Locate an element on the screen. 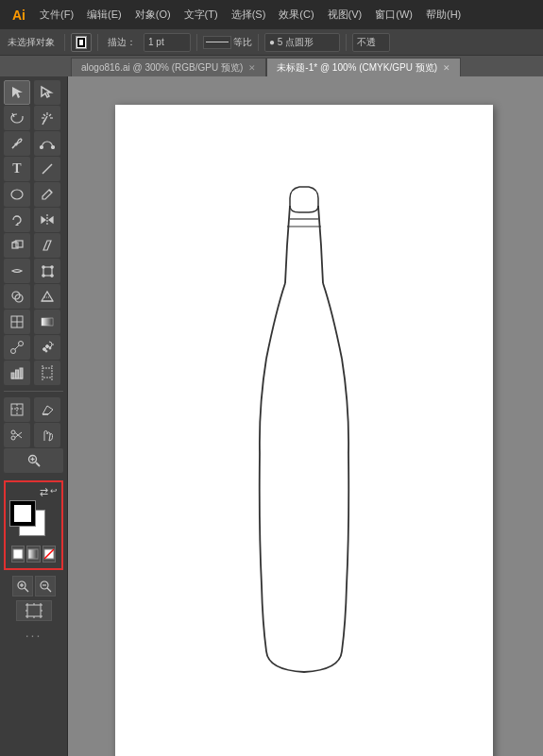  tab-alogo: alogo816.ai @ 300% (RGB/GPU 预览) ✕ is located at coordinates (168, 67).